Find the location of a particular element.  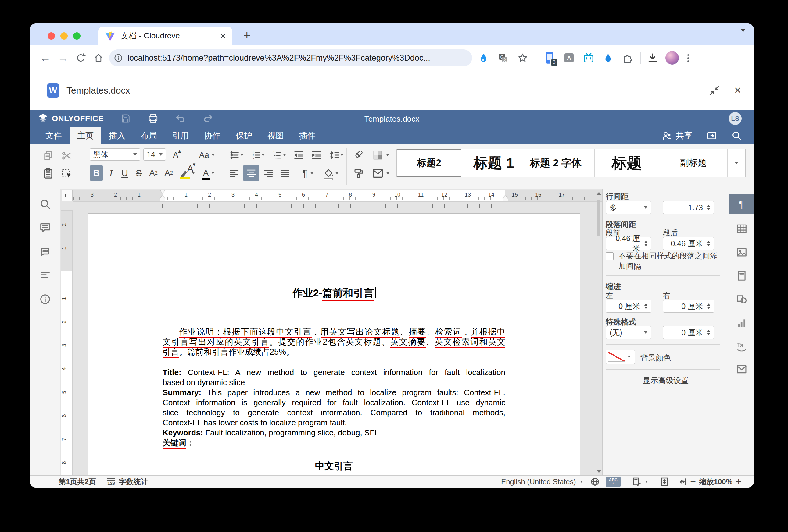

text-art-settings-tab: Ta is located at coordinates (741, 346).